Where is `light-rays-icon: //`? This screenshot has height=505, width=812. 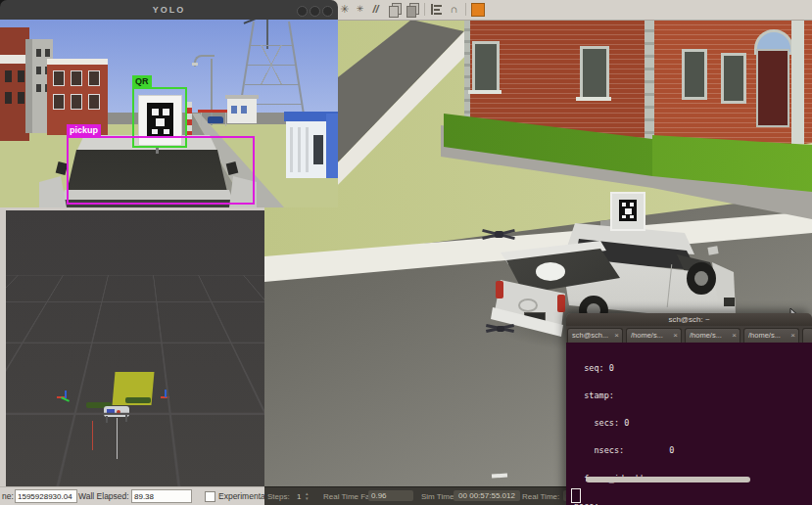 light-rays-icon: // is located at coordinates (376, 10).